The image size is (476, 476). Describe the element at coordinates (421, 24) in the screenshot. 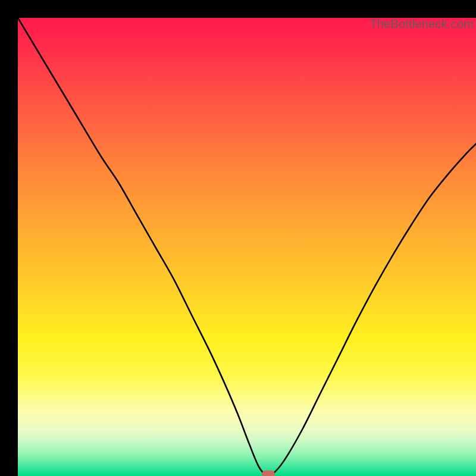

I see `watermark-label: TheBottleneck.com` at that location.